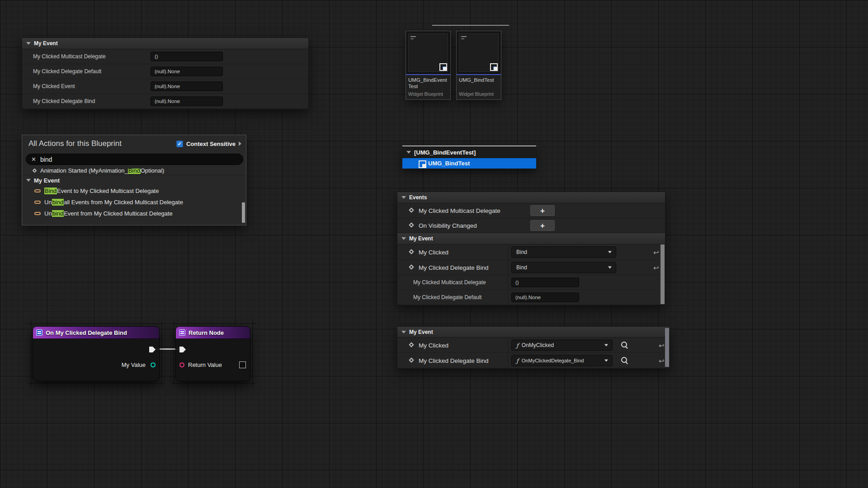 Image resolution: width=868 pixels, height=488 pixels. Describe the element at coordinates (135, 159) in the screenshot. I see `search-box: ✕ bind` at that location.